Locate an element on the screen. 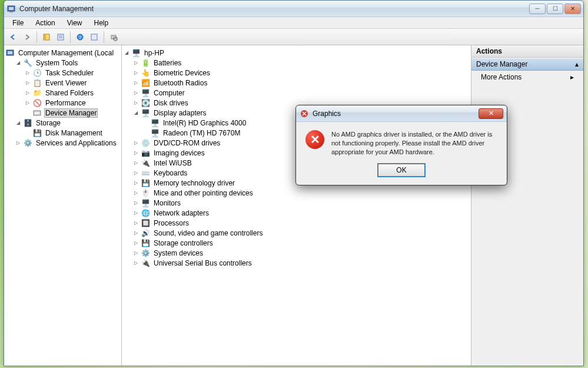  tree-performance: ▷🚫Performance is located at coordinates (72, 102).